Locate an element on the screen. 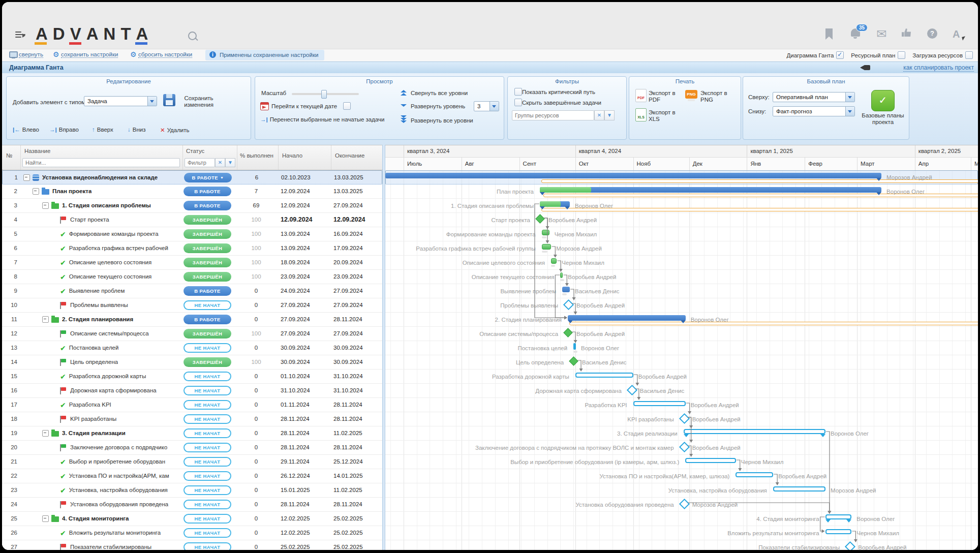 The width and height of the screenshot is (980, 553). menu-icon is located at coordinates (20, 35).